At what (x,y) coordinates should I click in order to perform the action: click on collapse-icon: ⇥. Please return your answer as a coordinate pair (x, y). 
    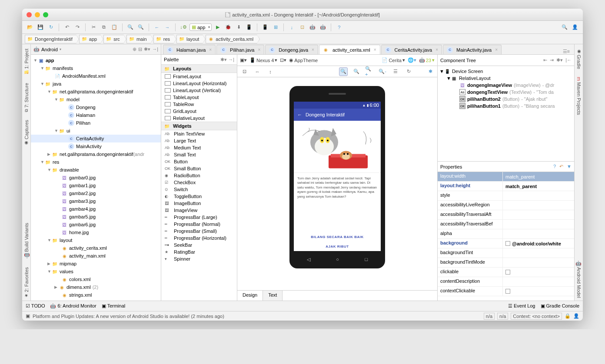
    Looking at the image, I should click on (552, 60).